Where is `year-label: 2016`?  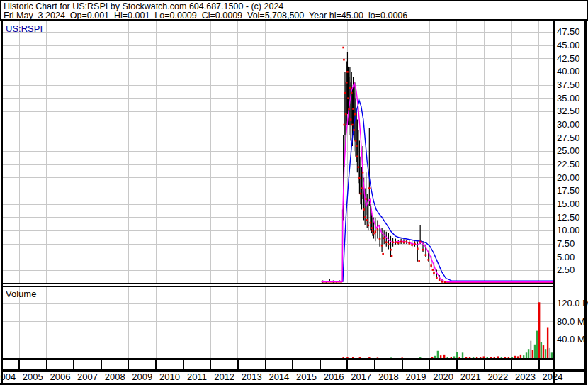
year-label: 2016 is located at coordinates (334, 377).